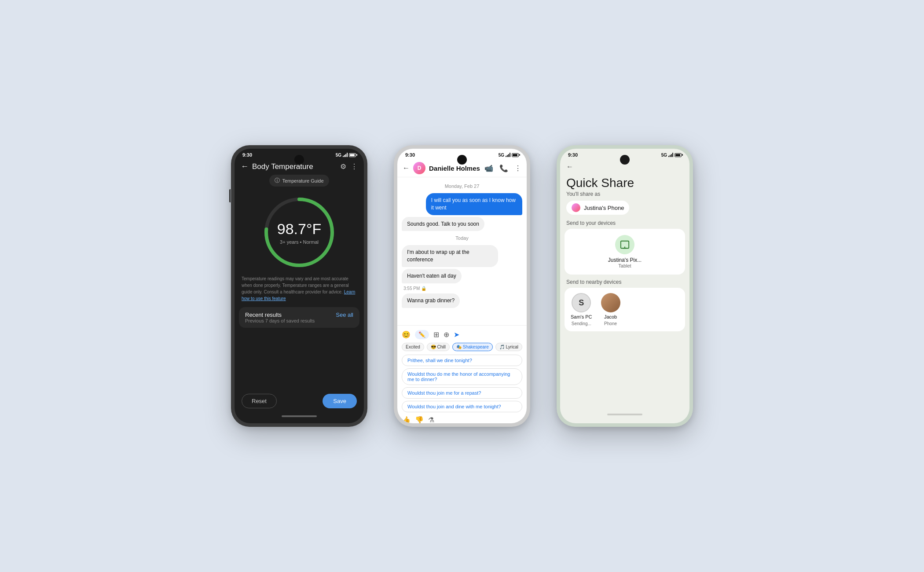 This screenshot has height=572, width=924. I want to click on battery-icon-p1, so click(352, 155).